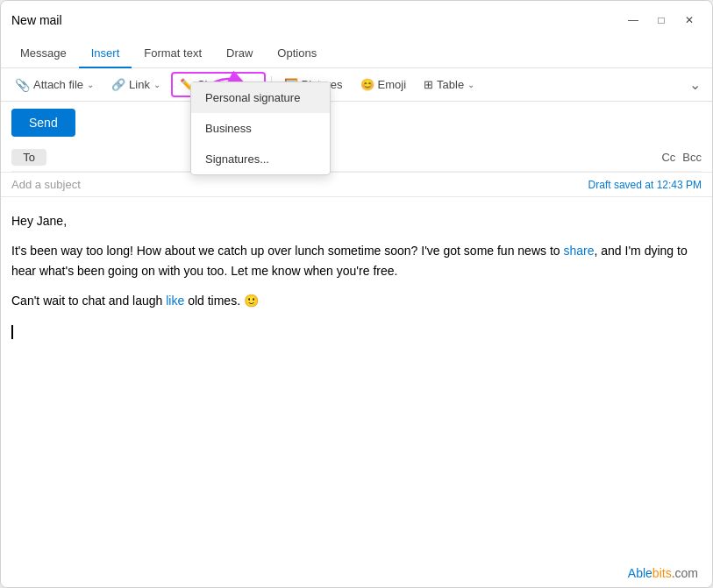 The image size is (713, 588). Describe the element at coordinates (157, 84) in the screenshot. I see `link-chevron-icon: ⌄` at that location.